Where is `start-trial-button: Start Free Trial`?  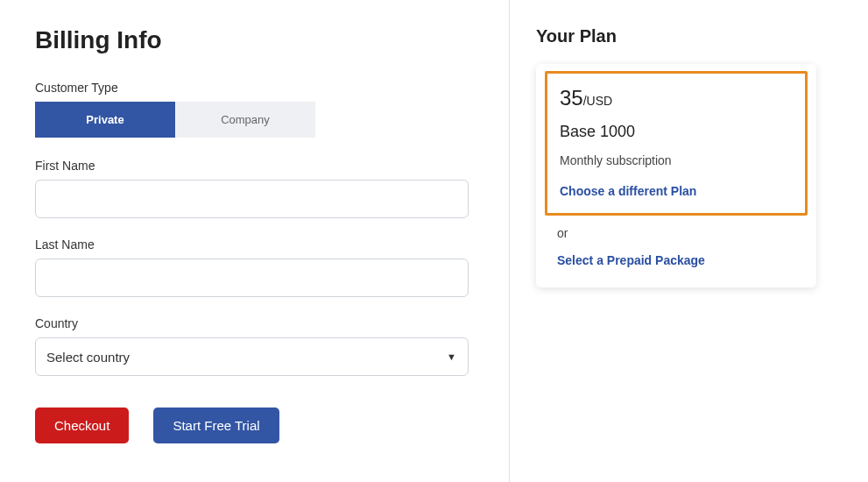
start-trial-button: Start Free Trial is located at coordinates (215, 426).